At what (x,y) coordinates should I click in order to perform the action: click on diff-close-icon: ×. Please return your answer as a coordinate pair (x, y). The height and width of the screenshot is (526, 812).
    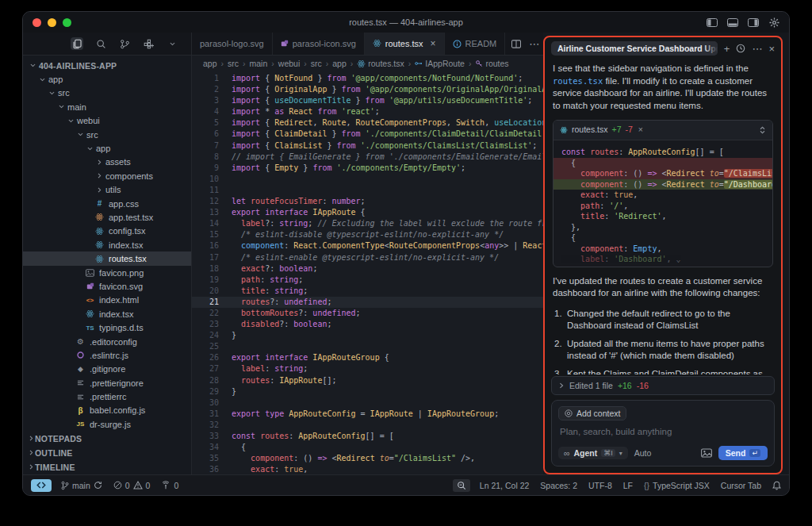
    Looking at the image, I should click on (641, 130).